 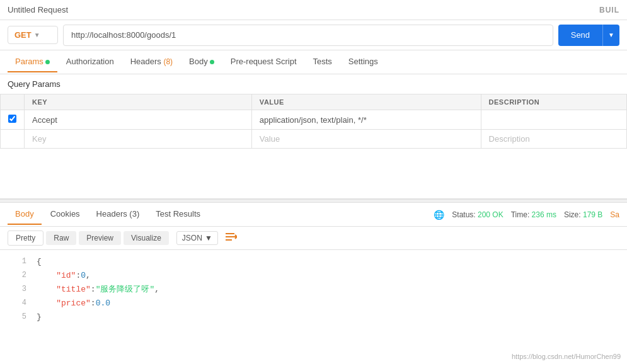 What do you see at coordinates (314, 35) in the screenshot?
I see `url-bar: GET ▼ Send ▼` at bounding box center [314, 35].